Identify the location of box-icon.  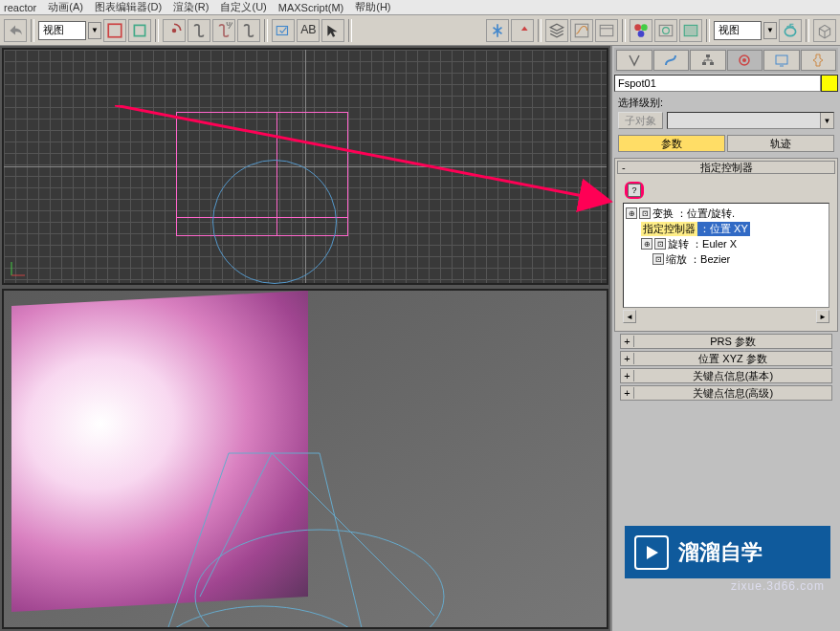
(825, 31).